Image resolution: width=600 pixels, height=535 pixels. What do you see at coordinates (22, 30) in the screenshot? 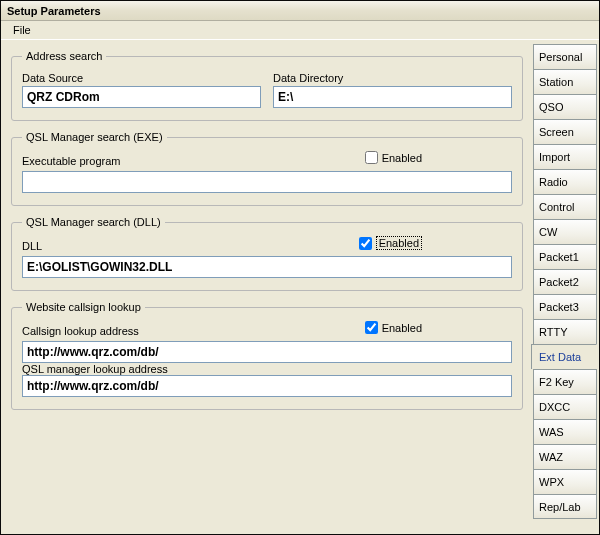
I see `menu-file: File` at bounding box center [22, 30].